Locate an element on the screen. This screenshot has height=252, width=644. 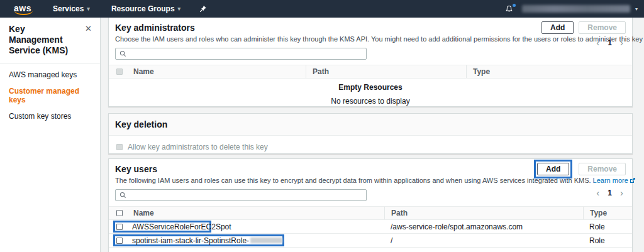
aws-logo: aws is located at coordinates (23, 9).